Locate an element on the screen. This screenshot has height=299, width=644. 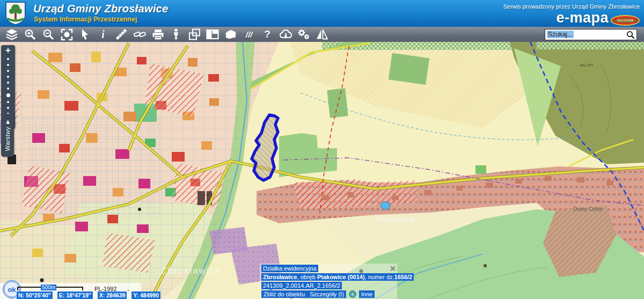
map-label-zbroslawice: Zbrosławice is located at coordinates (191, 271).